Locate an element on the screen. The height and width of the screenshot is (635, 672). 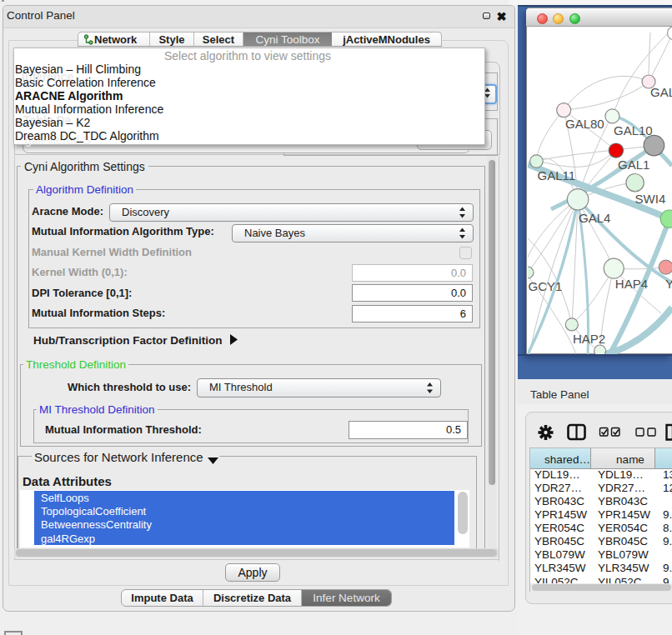
svg-text: GAL4 is located at coordinates (594, 218).